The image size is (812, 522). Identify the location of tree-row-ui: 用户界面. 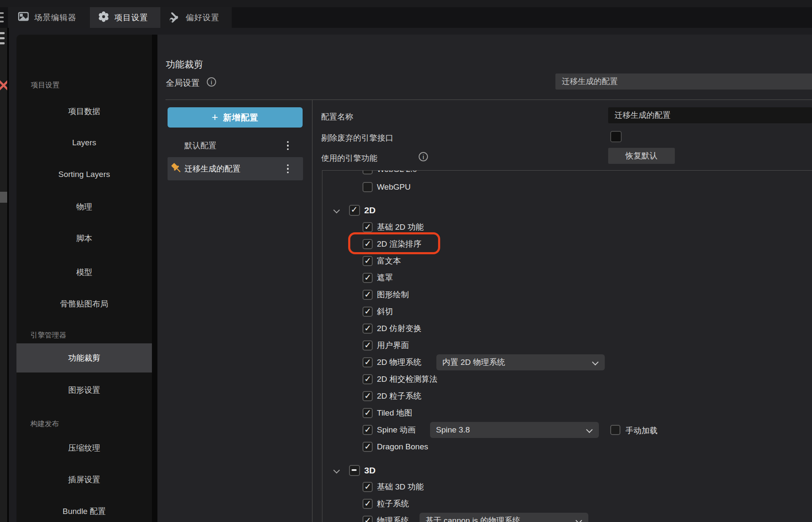
(567, 345).